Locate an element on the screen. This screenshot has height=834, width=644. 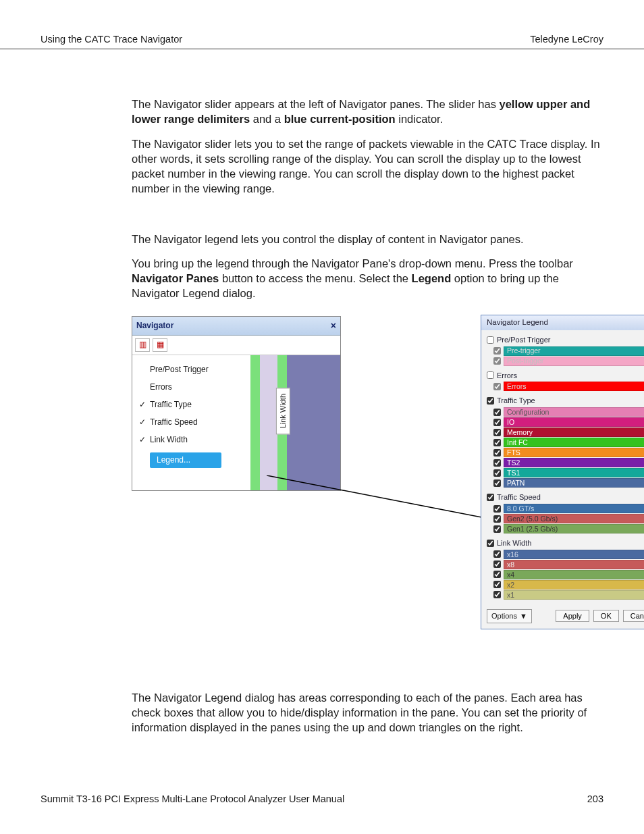
color-swatch: x8 is located at coordinates (574, 565).